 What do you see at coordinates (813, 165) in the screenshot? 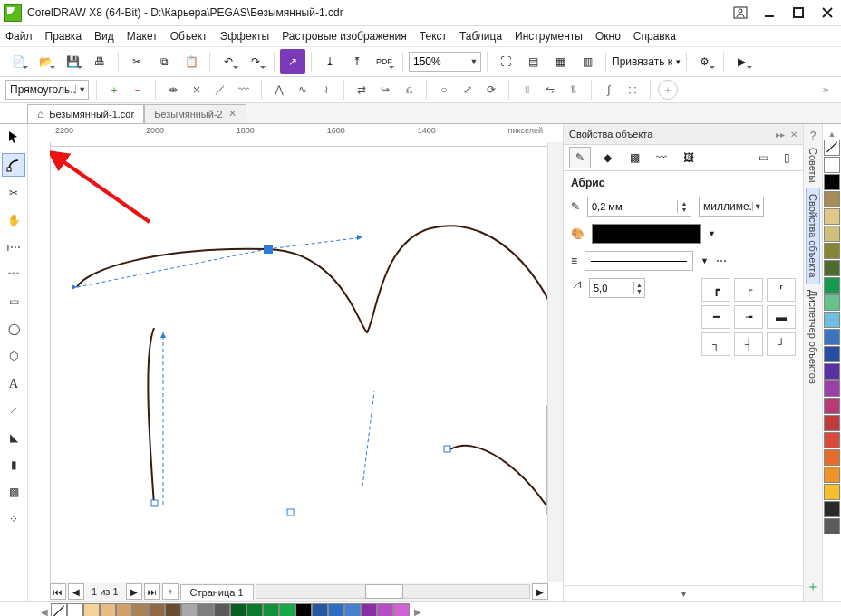
I see `docker-hints: Советы` at bounding box center [813, 165].